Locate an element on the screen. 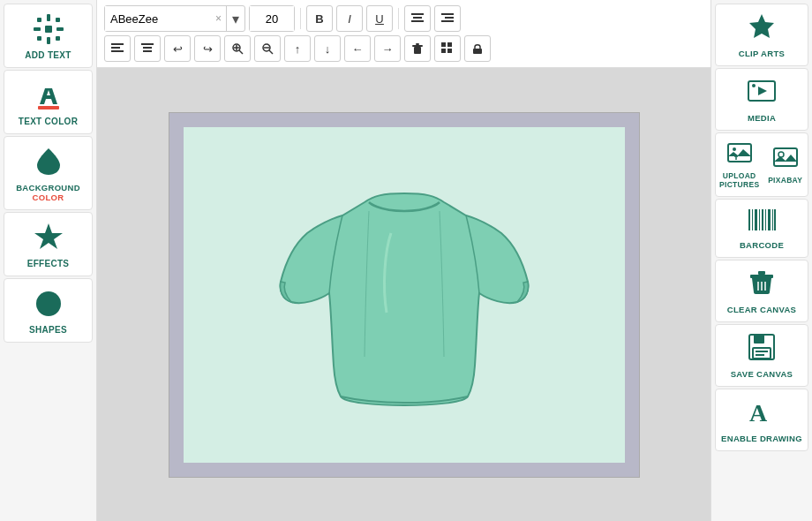 Image resolution: width=812 pixels, height=521 pixels. right-label-media: MEDIA is located at coordinates (762, 118).